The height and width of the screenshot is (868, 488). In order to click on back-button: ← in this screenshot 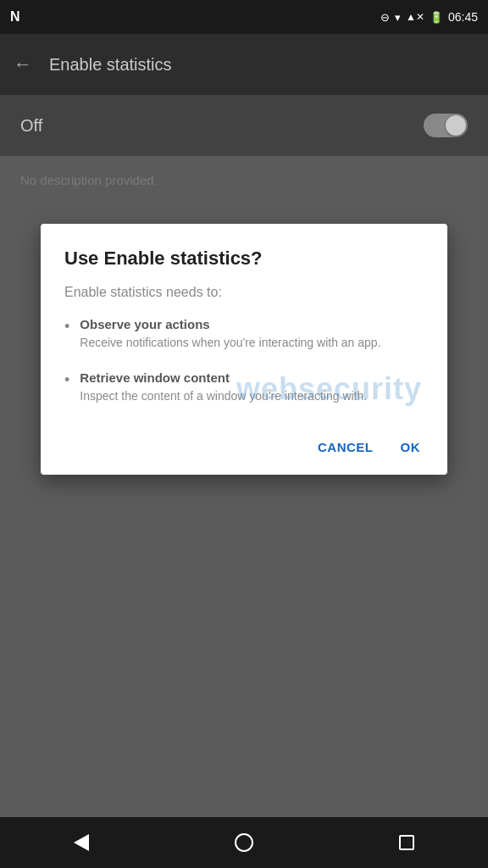, I will do `click(23, 64)`.